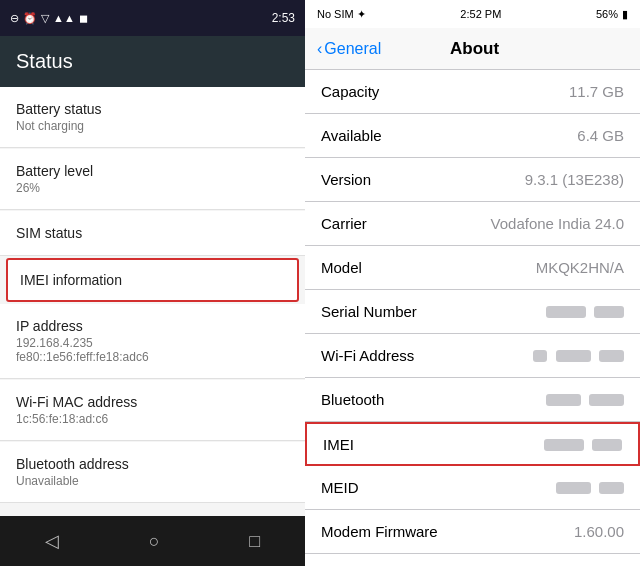  Describe the element at coordinates (152, 188) in the screenshot. I see `battery-level-value: 26%` at that location.